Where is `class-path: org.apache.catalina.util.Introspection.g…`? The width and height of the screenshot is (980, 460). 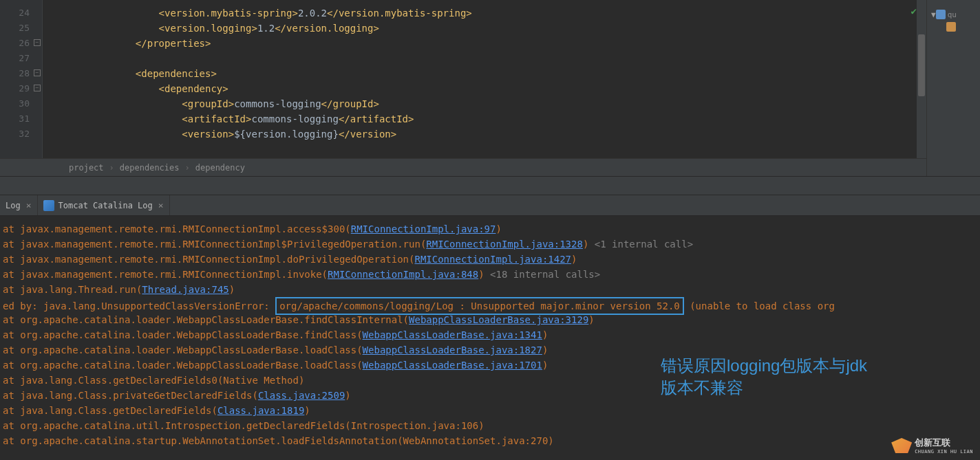 class-path: org.apache.catalina.util.Introspection.g… is located at coordinates (182, 426).